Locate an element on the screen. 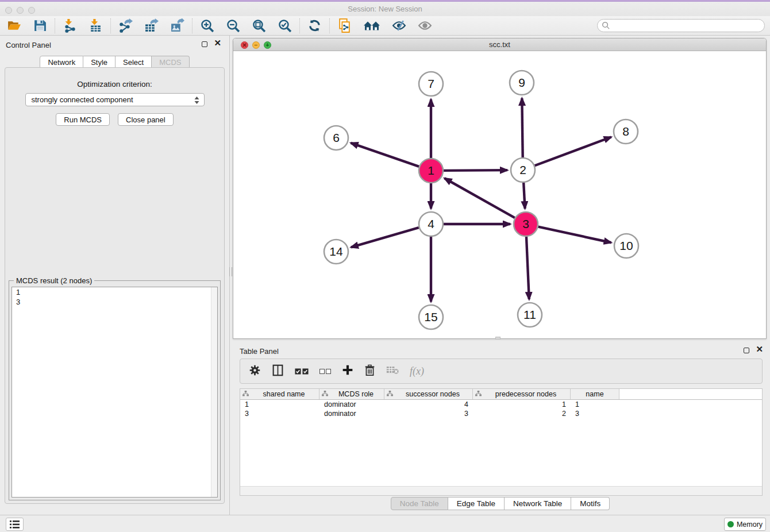 The width and height of the screenshot is (770, 532). settings-gear-icon is located at coordinates (255, 371).